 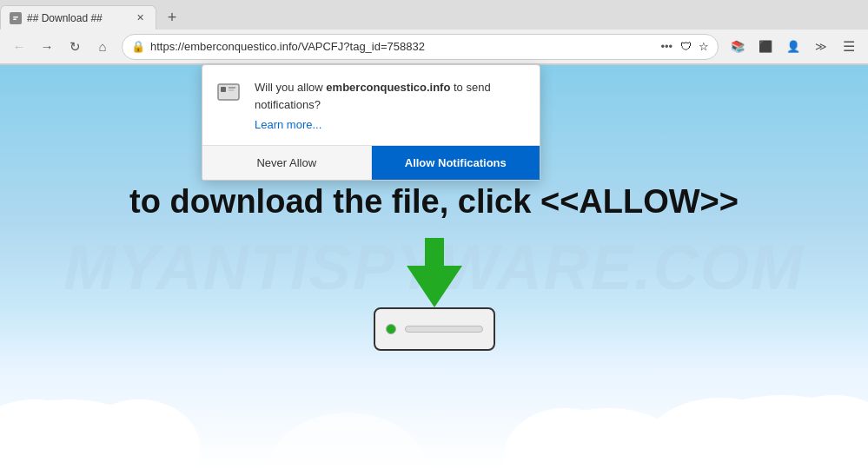 I want to click on back-icon: ←, so click(x=19, y=47).